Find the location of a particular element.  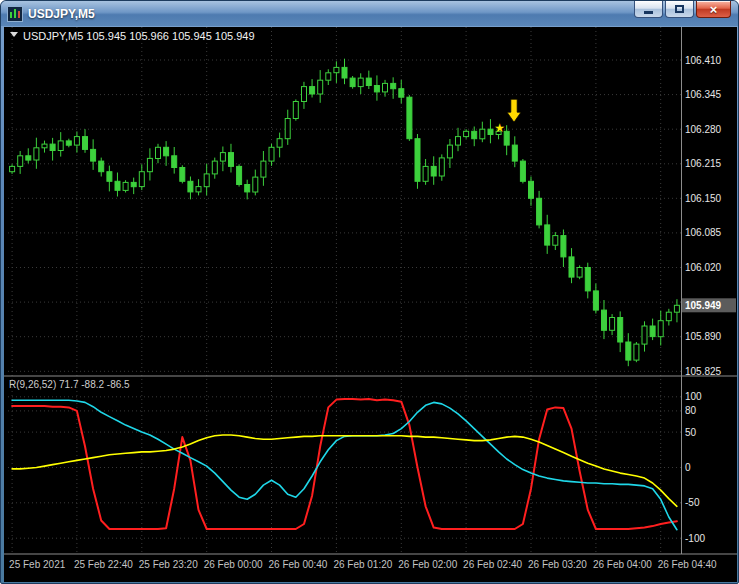

price-tick-label: 106.410 is located at coordinates (704, 60).